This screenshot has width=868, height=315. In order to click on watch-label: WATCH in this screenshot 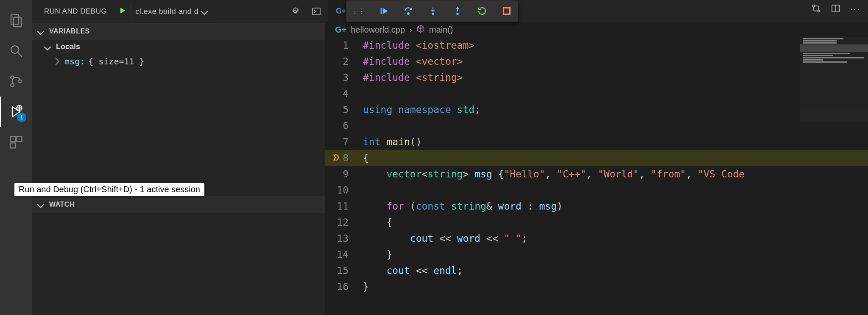, I will do `click(62, 204)`.